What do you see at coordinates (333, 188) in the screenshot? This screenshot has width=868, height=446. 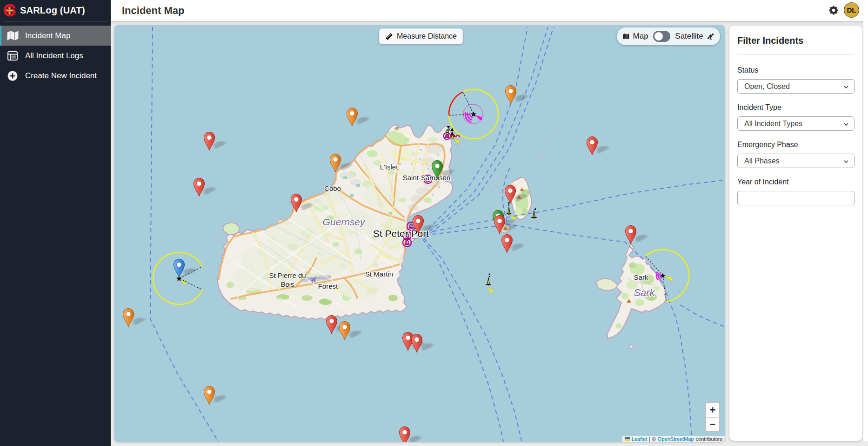 I see `svg-text: Cobo` at bounding box center [333, 188].